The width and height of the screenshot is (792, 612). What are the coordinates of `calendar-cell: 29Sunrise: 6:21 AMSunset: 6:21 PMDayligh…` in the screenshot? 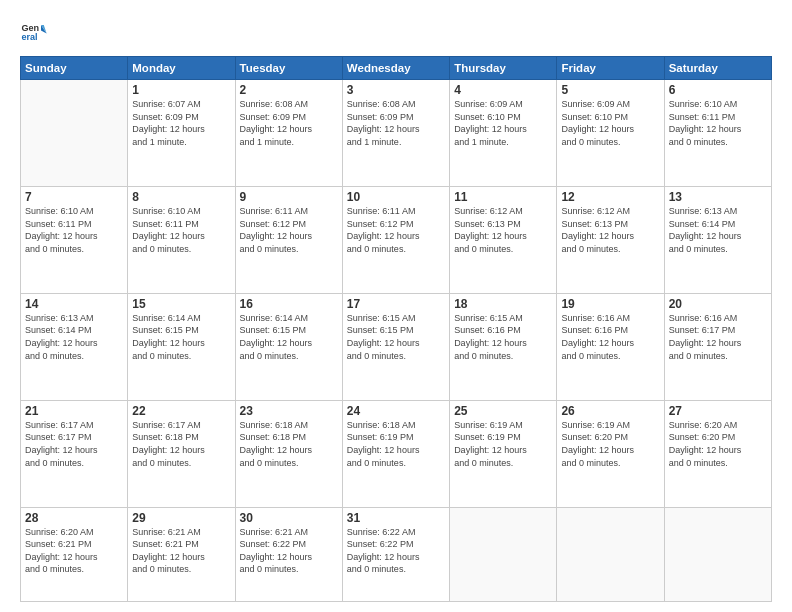 It's located at (182, 554).